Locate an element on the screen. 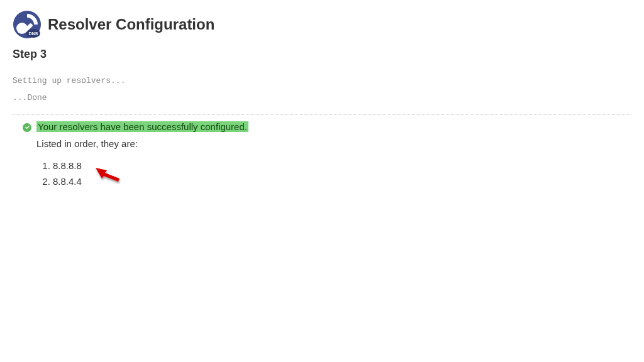 This screenshot has width=644, height=362. listed-label: Listed in order, they are: is located at coordinates (334, 143).